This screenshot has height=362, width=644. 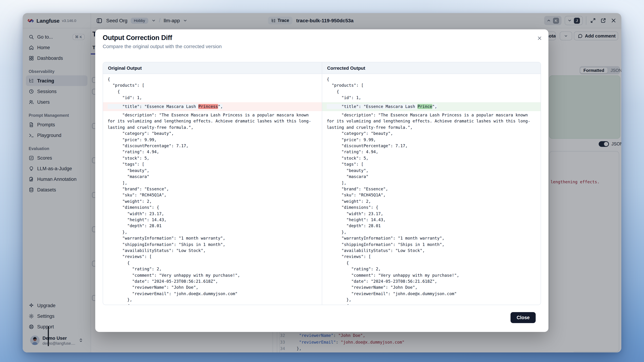 I want to click on original-output-header: Original Output, so click(x=212, y=68).